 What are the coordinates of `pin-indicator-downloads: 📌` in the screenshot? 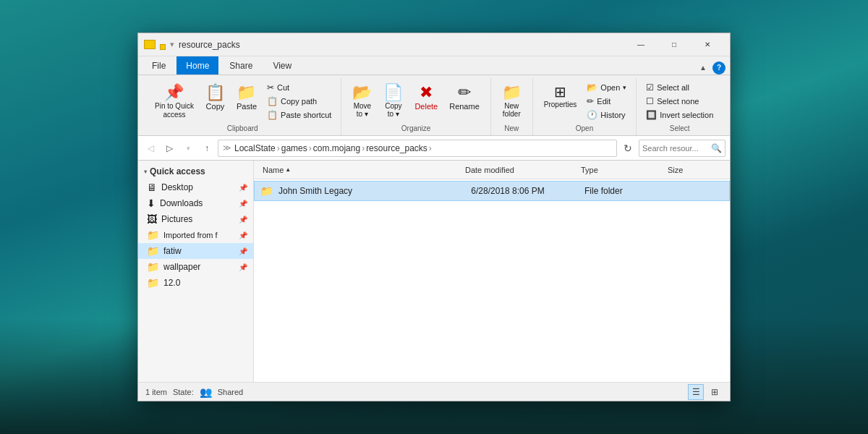 It's located at (243, 204).